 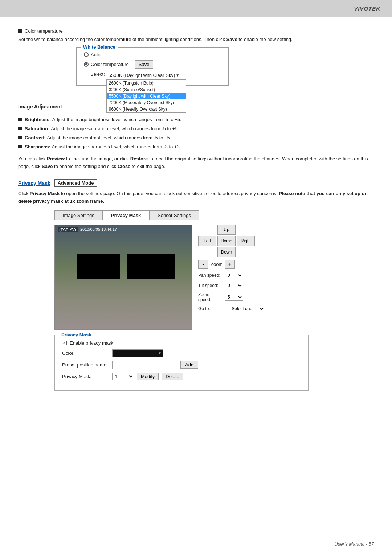 I want to click on pm-add-button: Add, so click(x=189, y=365).